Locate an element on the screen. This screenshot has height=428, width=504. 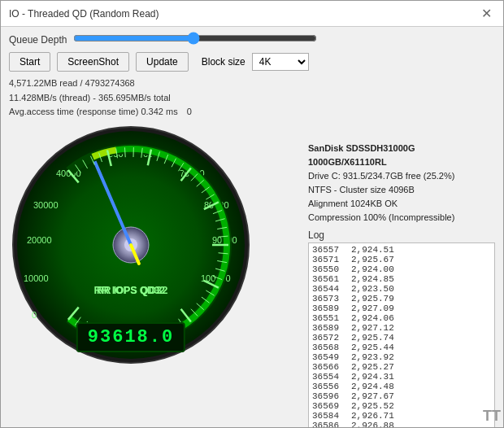
svg-text: 10000 is located at coordinates (36, 278).